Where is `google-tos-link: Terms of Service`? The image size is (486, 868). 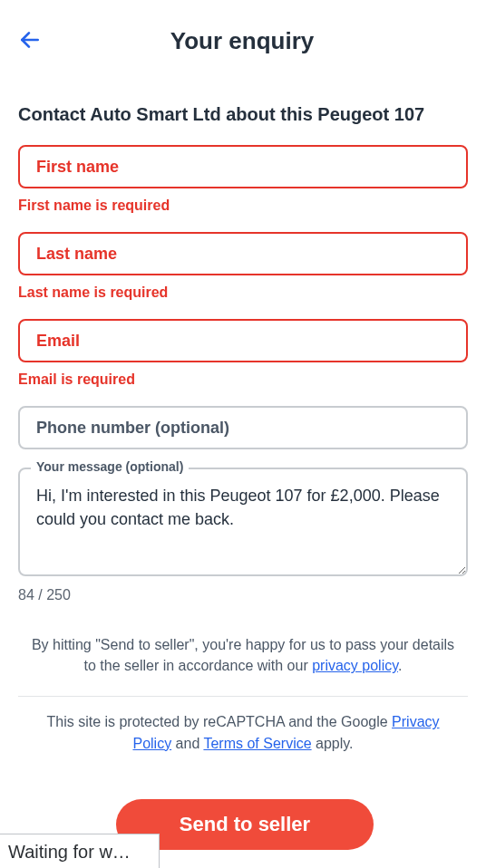
google-tos-link: Terms of Service is located at coordinates (258, 743).